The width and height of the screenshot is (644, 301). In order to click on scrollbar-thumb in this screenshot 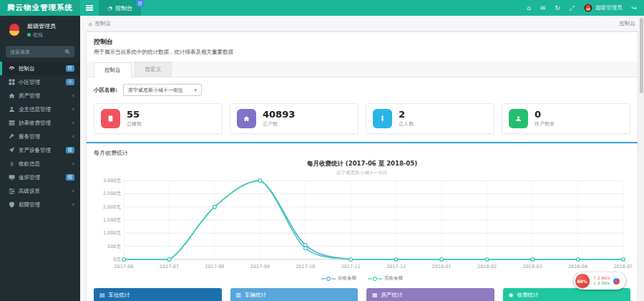, I will do `click(641, 56)`.